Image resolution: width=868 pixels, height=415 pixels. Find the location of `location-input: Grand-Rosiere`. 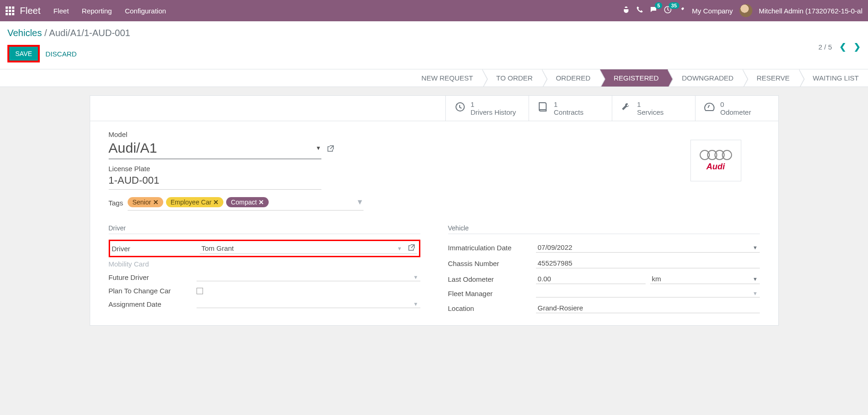

location-input: Grand-Rosiere is located at coordinates (648, 308).